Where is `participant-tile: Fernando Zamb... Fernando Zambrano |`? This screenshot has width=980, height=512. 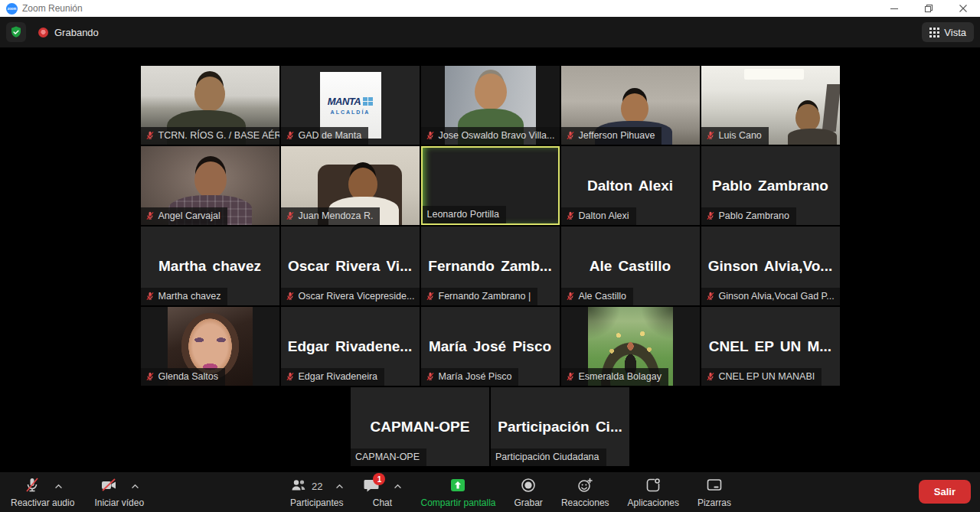
participant-tile: Fernando Zamb... Fernando Zambrano | is located at coordinates (490, 266).